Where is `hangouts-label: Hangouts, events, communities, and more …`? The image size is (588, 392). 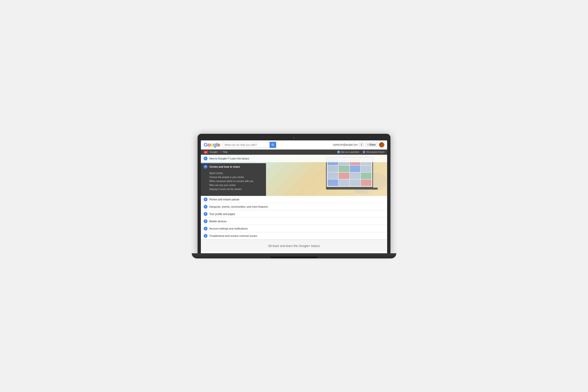 hangouts-label: Hangouts, events, communities, and more … is located at coordinates (238, 206).